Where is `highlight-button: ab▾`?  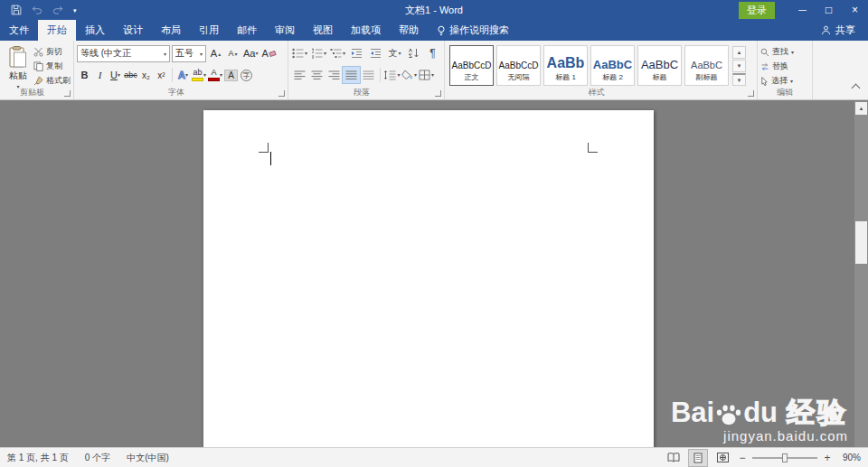
highlight-button: ab▾ is located at coordinates (199, 75).